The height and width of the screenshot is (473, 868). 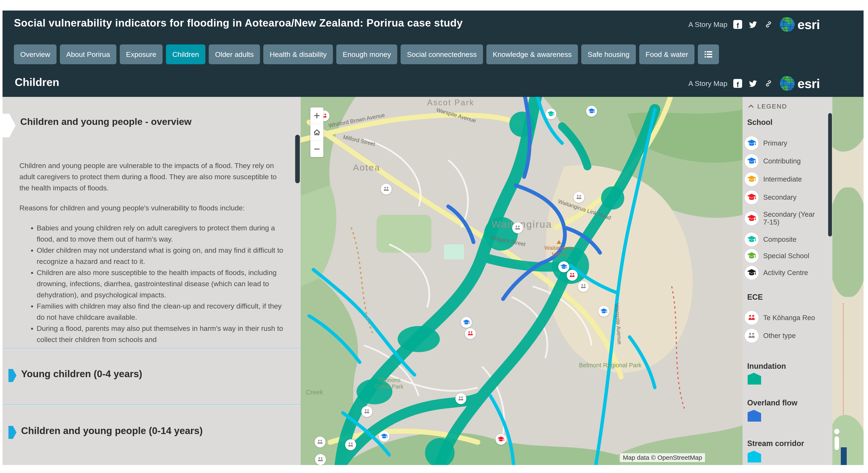 What do you see at coordinates (786, 318) in the screenshot?
I see `legend-item: Te Kōhanga Reo` at bounding box center [786, 318].